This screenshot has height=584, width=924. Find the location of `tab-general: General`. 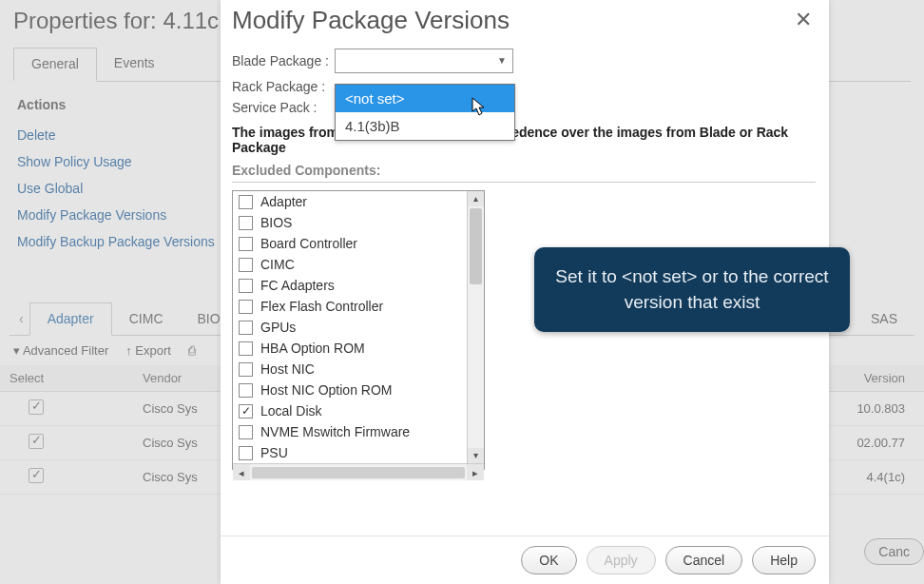

tab-general: General is located at coordinates (55, 65).